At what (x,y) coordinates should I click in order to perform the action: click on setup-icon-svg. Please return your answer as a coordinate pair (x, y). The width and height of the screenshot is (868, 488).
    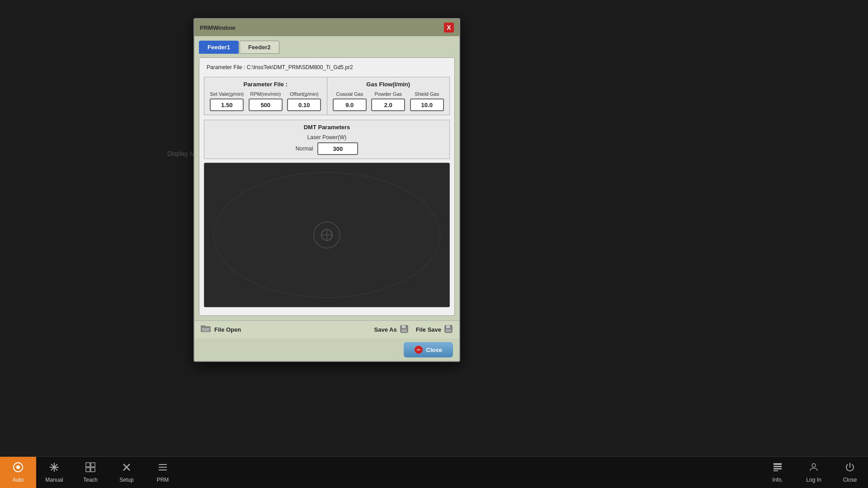
    Looking at the image, I should click on (127, 467).